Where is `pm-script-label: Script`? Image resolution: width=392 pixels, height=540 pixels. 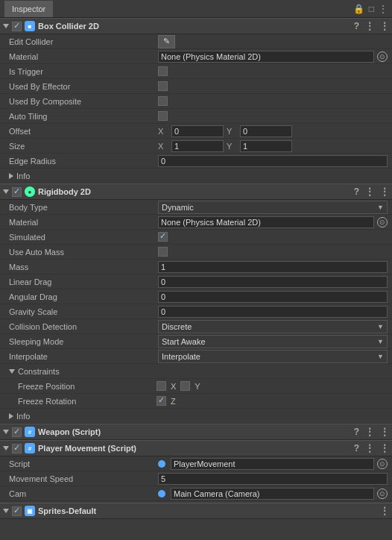 pm-script-label: Script is located at coordinates (83, 464).